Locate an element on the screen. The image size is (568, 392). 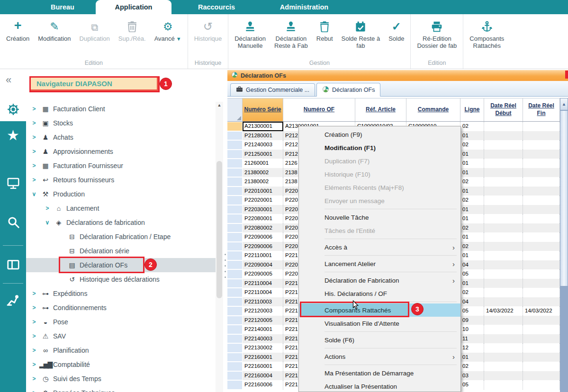
tree-scrollbar-thumb is located at coordinates (219, 230).